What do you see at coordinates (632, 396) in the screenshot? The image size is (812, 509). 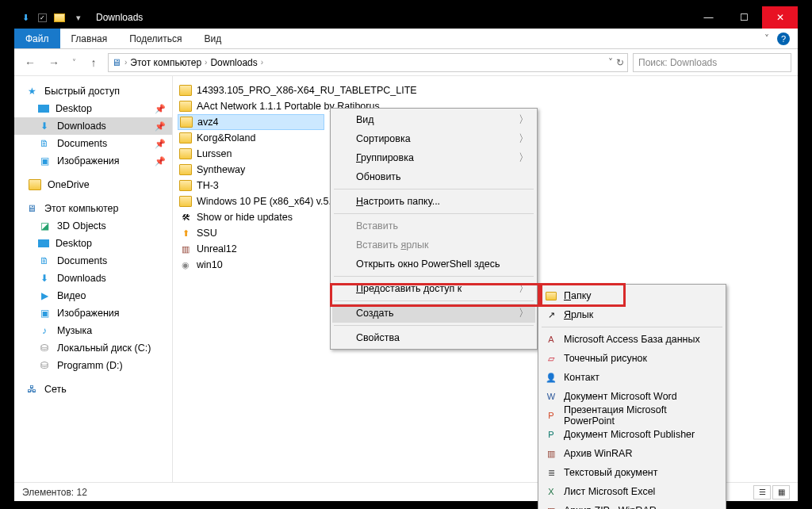 I see `create-submenu: Папку ↗Ярлык AMicrosoft Access База данн…` at bounding box center [632, 396].